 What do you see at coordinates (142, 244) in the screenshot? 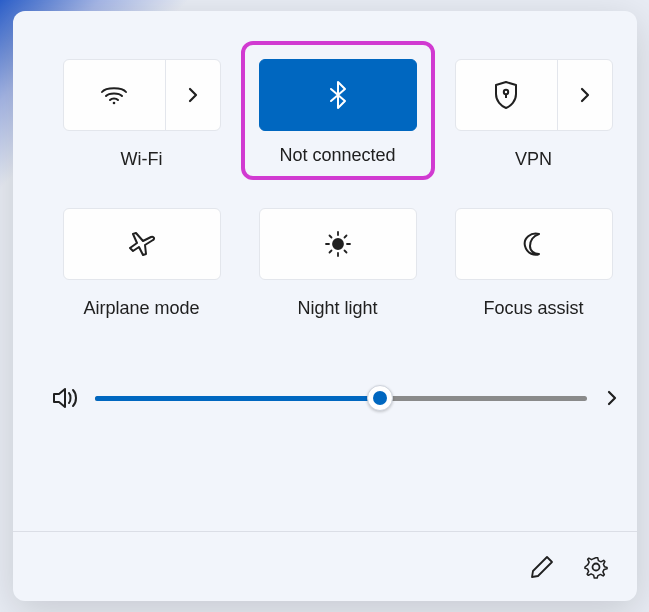
I see `airplane-icon` at bounding box center [142, 244].